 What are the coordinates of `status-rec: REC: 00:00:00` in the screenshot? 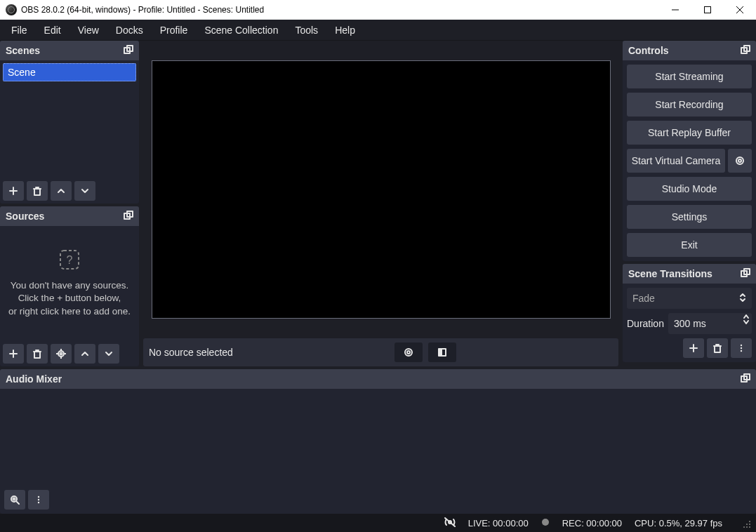 It's located at (592, 524).